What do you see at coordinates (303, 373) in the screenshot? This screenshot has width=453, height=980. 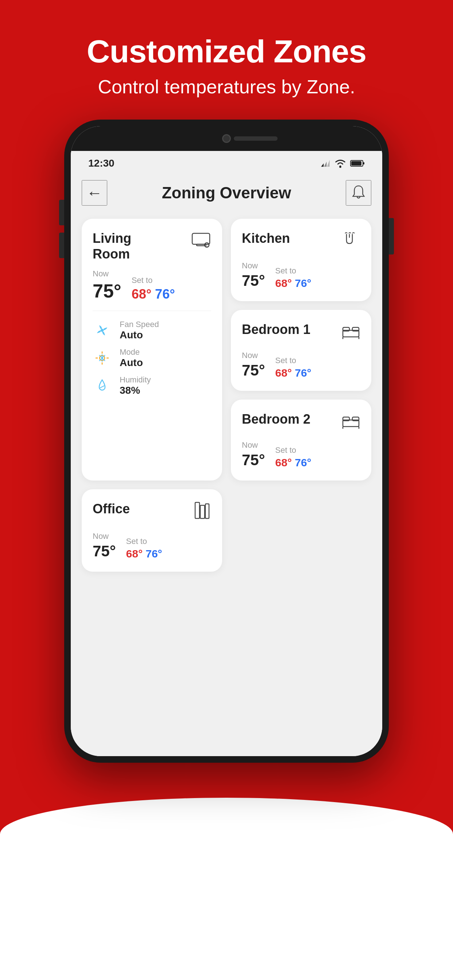 I see `bedroom1-heat: 76°` at bounding box center [303, 373].